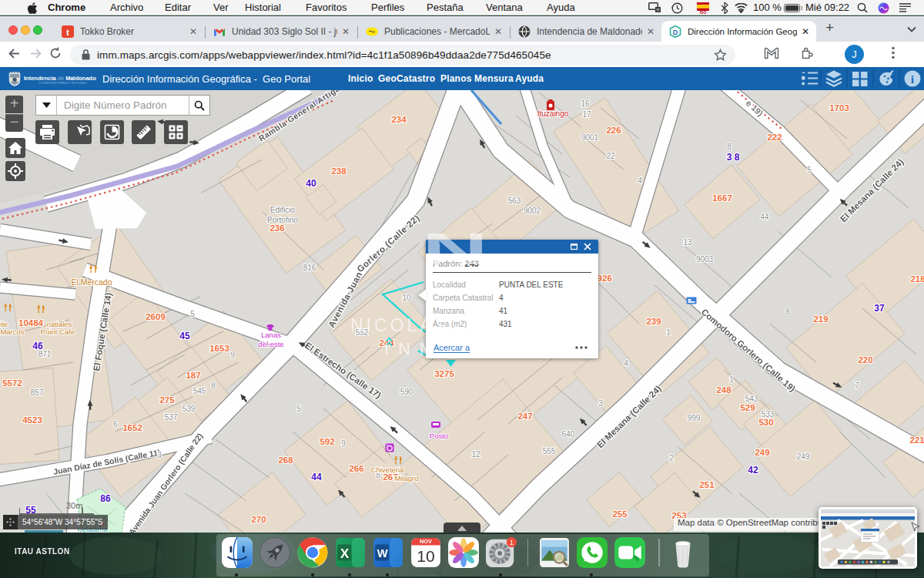 This screenshot has width=924, height=578. What do you see at coordinates (326, 442) in the screenshot?
I see `svg-text: 592` at bounding box center [326, 442].